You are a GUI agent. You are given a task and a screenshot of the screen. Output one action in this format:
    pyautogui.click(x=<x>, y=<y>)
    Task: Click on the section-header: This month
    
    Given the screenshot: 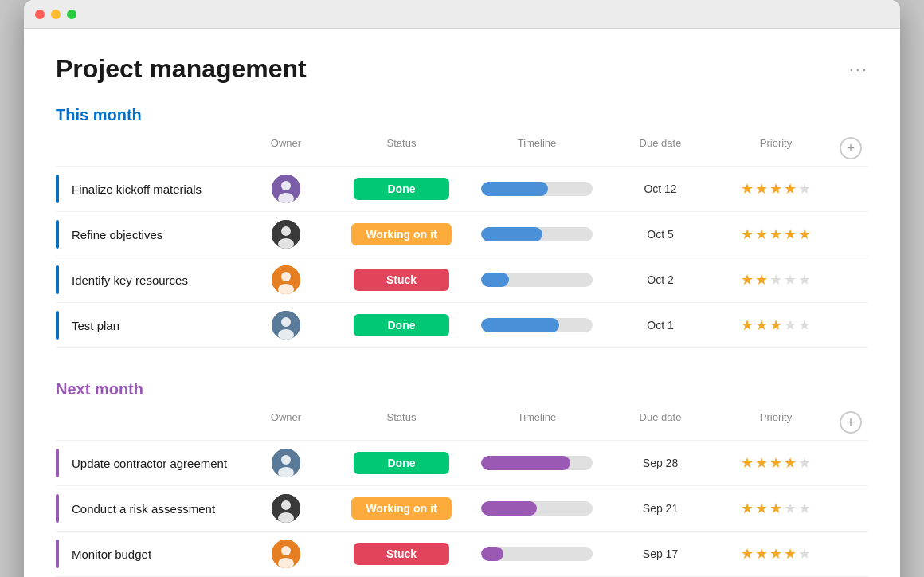 What is the action you would take?
    pyautogui.click(x=462, y=115)
    